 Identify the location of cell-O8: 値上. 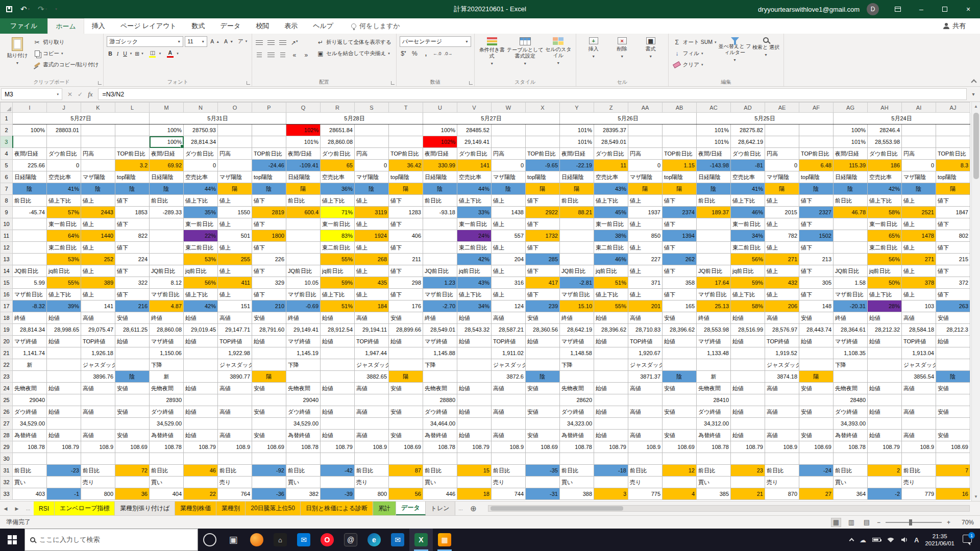
(235, 201).